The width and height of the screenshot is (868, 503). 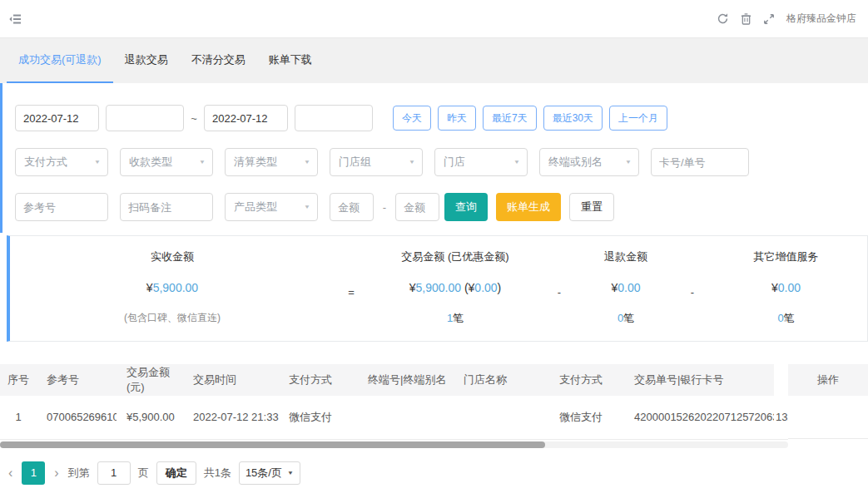 I want to click on reset-button: 重置, so click(x=592, y=207).